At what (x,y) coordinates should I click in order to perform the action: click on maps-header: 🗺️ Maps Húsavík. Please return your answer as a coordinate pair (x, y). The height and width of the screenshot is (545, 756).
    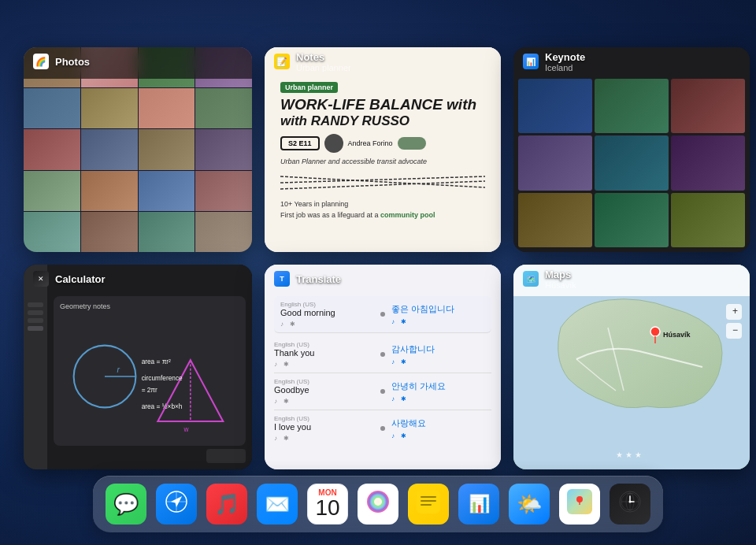
    Looking at the image, I should click on (632, 279).